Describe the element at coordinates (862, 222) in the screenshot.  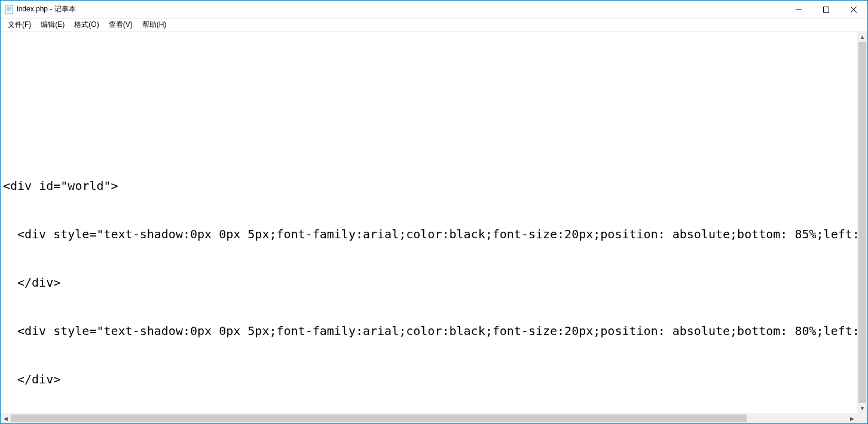
I see `vertical-scrollbar: ▲ ▼` at that location.